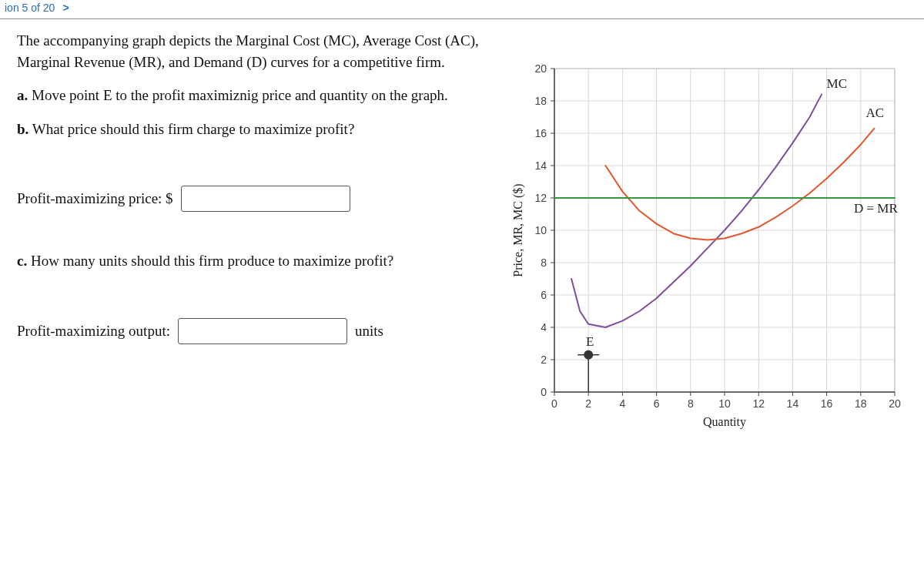  Describe the element at coordinates (191, 129) in the screenshot. I see `part-b-text: What price should this firm charge to ma…` at that location.